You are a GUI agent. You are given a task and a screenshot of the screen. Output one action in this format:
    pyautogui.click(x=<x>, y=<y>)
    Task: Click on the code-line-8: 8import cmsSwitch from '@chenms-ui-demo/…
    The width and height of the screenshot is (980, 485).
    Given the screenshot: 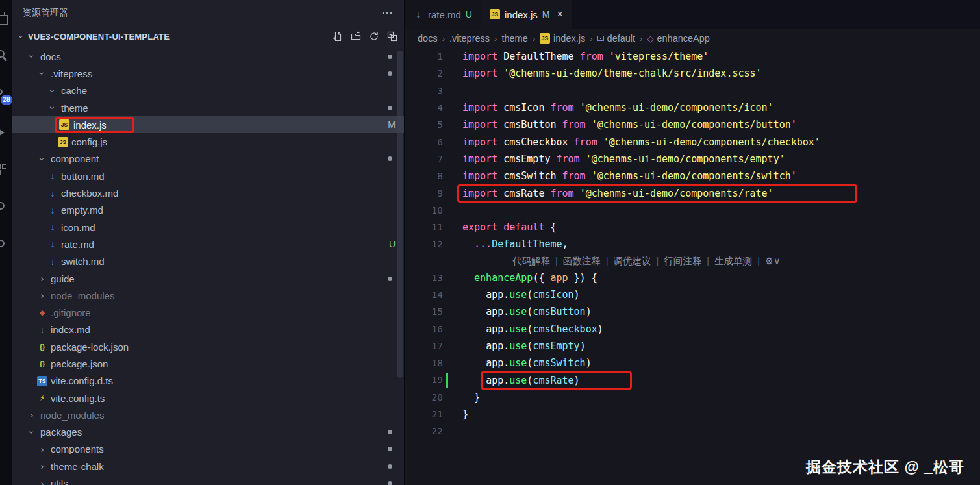 What is the action you would take?
    pyautogui.click(x=692, y=176)
    